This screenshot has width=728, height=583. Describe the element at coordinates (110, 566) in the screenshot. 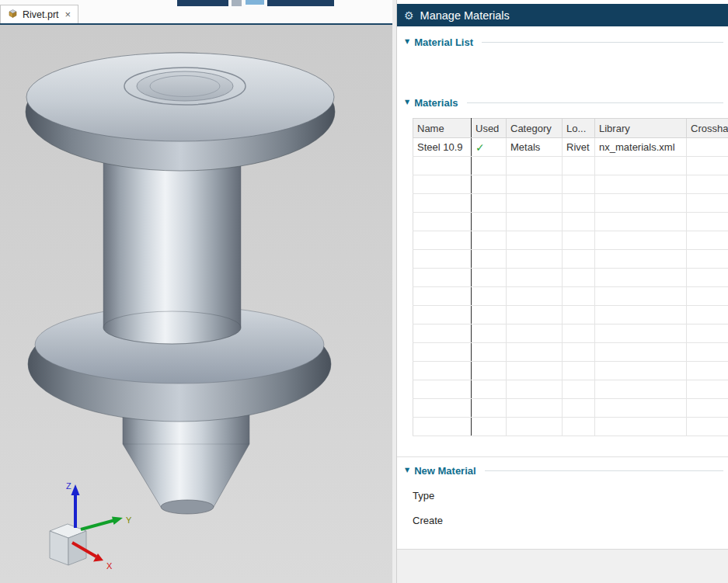

I see `x-axis-label: X` at that location.